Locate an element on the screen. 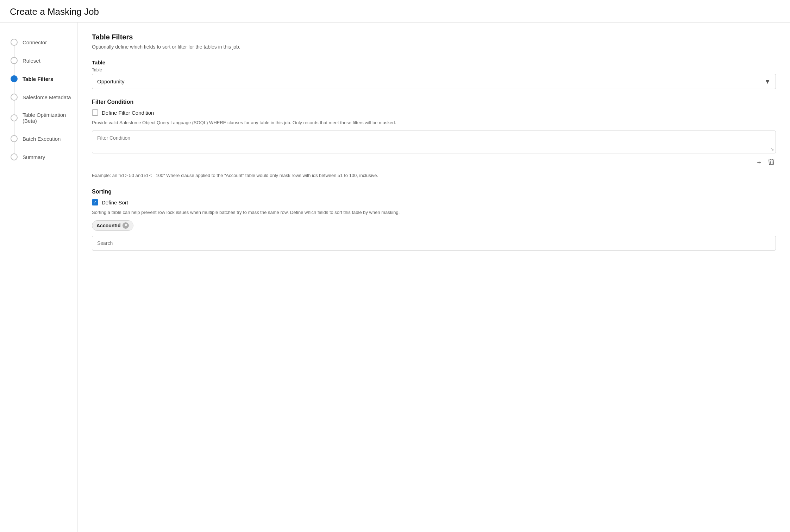 The width and height of the screenshot is (790, 532). filter-example-text: Example: an "id > 50 and id <= 100" Wher… is located at coordinates (434, 176).